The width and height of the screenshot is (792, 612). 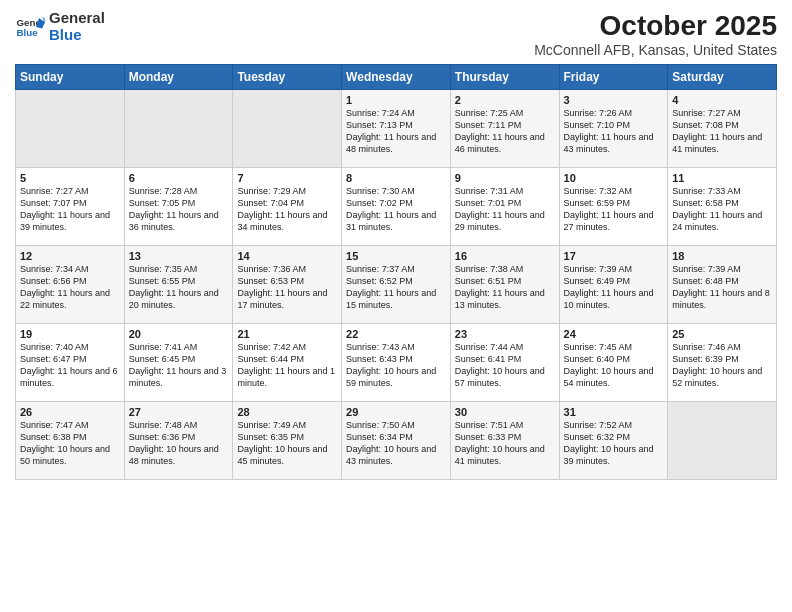 I want to click on day-number: 8, so click(x=396, y=178).